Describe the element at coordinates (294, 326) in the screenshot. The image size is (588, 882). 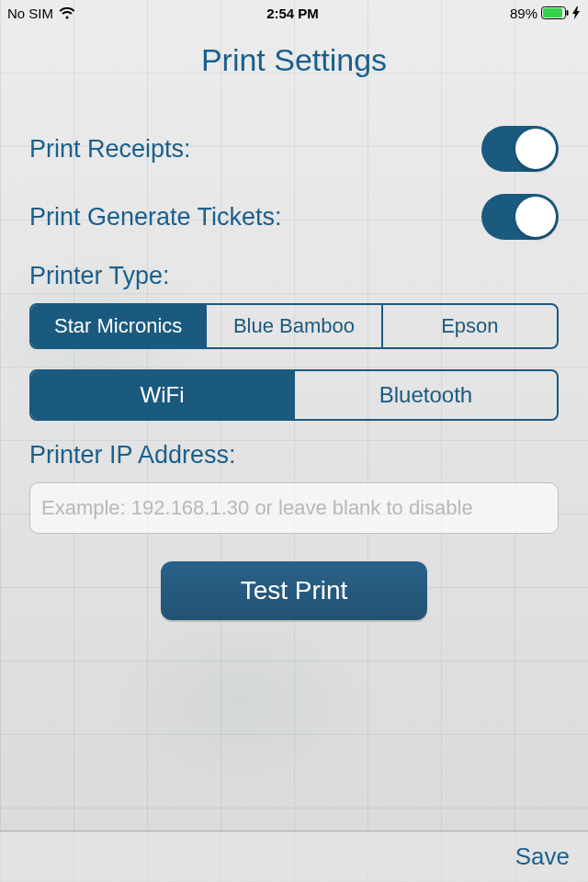
I see `printer-type-segmented: Star Micronics Blue Bamboo Epson` at that location.